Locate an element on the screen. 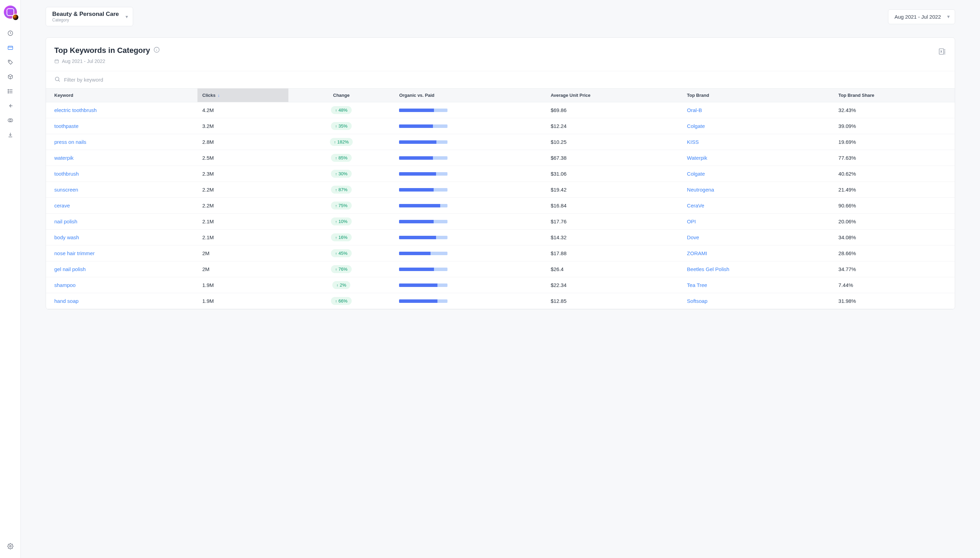 The width and height of the screenshot is (980, 558). category-selector: Beauty & Personal Care Category ▾ is located at coordinates (89, 17).